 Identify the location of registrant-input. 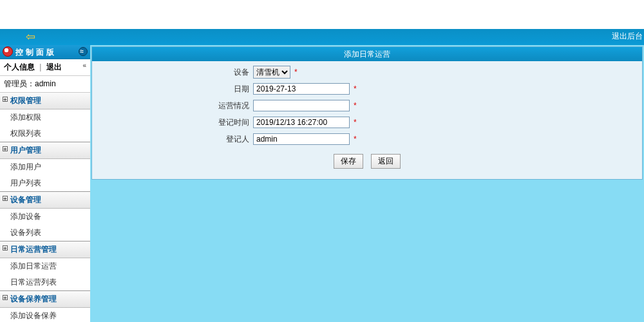
(301, 139).